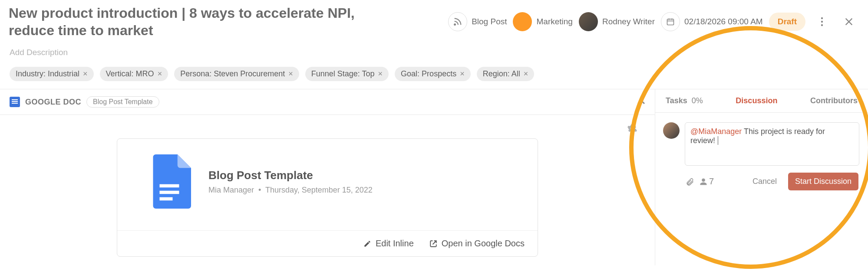  What do you see at coordinates (224, 22) in the screenshot?
I see `title-block: New product introduction | 8 ways to acc…` at bounding box center [224, 22].